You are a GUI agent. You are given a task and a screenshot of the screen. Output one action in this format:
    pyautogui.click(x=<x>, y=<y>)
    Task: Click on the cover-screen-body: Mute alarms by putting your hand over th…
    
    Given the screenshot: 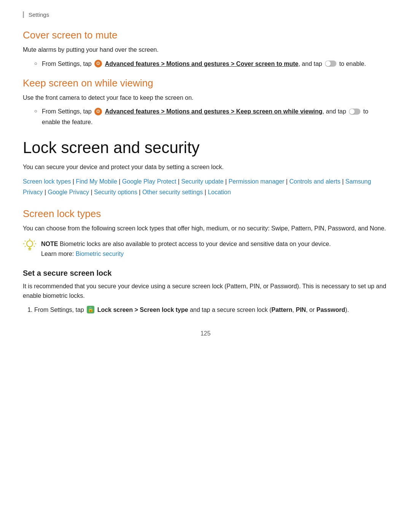 What is the action you would take?
    pyautogui.click(x=206, y=50)
    